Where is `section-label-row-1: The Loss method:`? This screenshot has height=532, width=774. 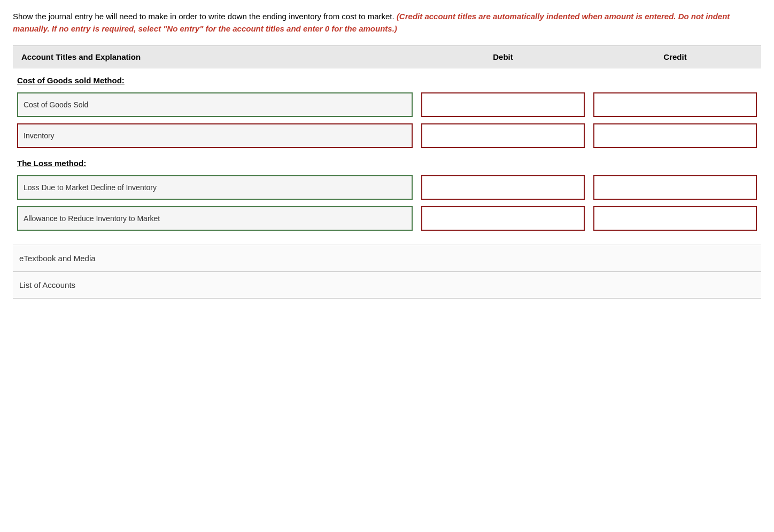
section-label-row-1: The Loss method: is located at coordinates (387, 161).